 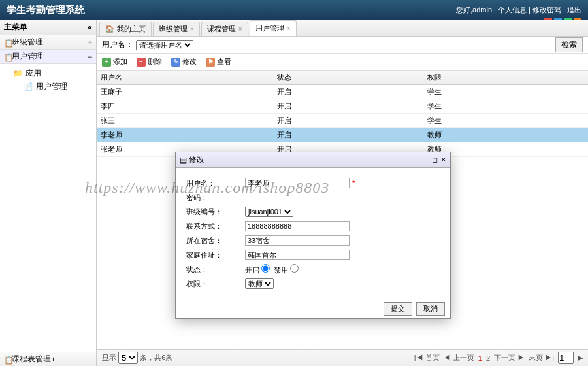 I want to click on required-icon: *, so click(x=353, y=183).